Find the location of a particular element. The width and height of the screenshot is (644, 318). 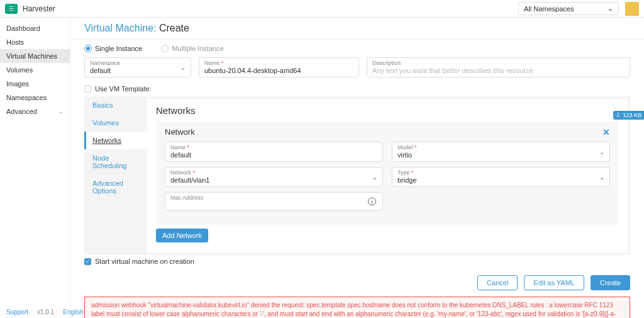

start-on-creation-checkbox: ✓ Start virtual machine on creation is located at coordinates (357, 262).